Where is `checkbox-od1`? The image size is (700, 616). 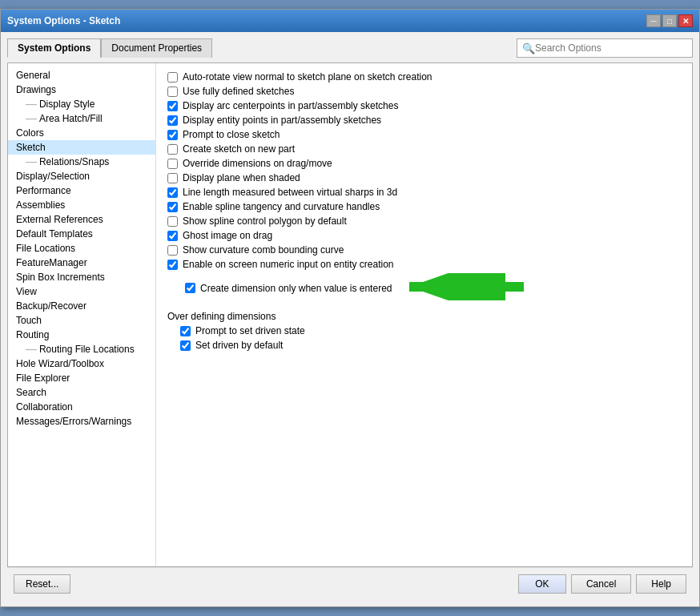
checkbox-od1 is located at coordinates (186, 332).